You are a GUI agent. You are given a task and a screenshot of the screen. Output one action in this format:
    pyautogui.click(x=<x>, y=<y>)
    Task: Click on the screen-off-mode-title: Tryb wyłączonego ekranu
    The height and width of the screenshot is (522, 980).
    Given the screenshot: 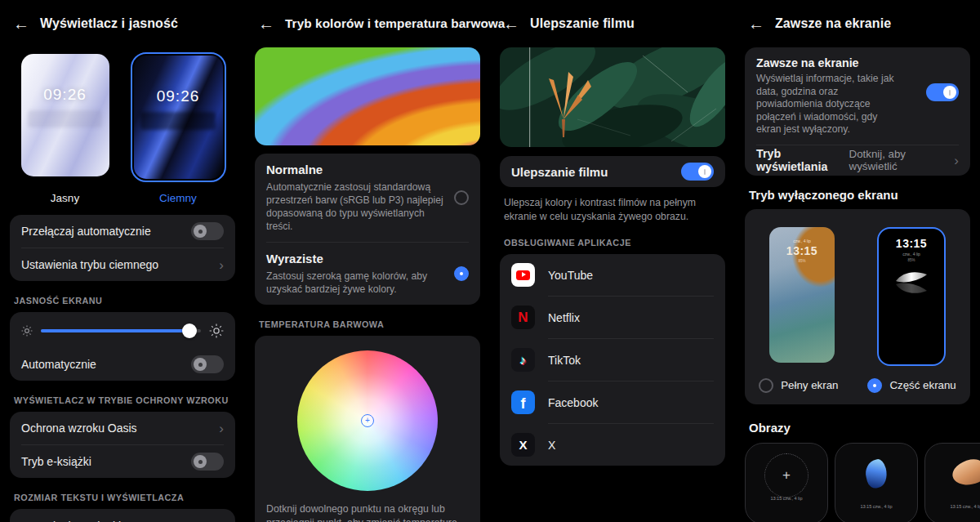 What is the action you would take?
    pyautogui.click(x=858, y=194)
    